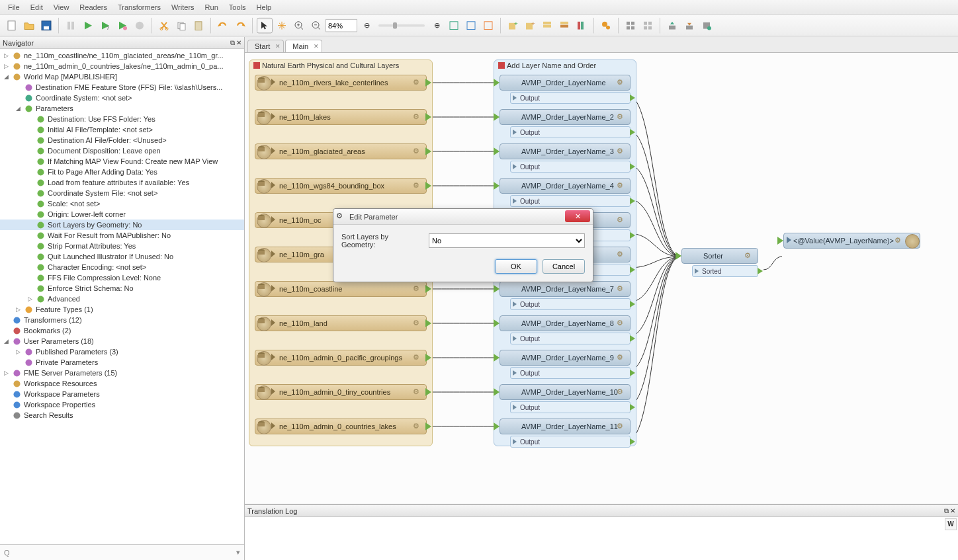  Describe the element at coordinates (263, 7) in the screenshot. I see `menu-help: Help` at that location.